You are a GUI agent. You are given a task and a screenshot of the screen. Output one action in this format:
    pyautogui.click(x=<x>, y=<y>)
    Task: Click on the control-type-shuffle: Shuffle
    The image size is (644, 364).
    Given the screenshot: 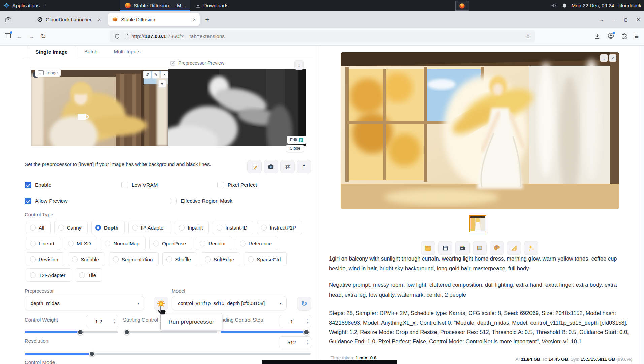 What is the action you would take?
    pyautogui.click(x=180, y=259)
    